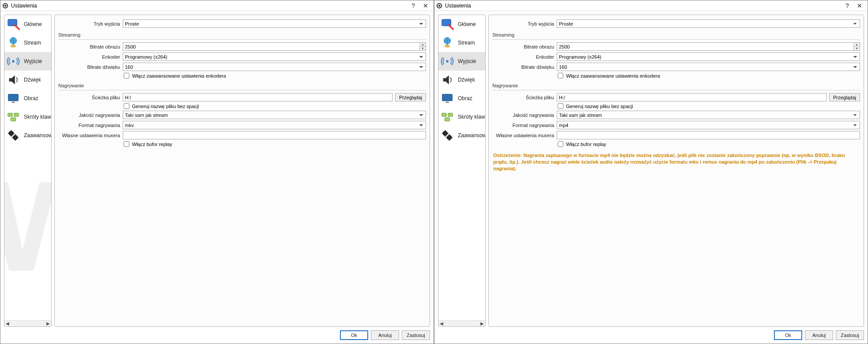  What do you see at coordinates (13, 98) in the screenshot?
I see `monitor-icon` at bounding box center [13, 98].